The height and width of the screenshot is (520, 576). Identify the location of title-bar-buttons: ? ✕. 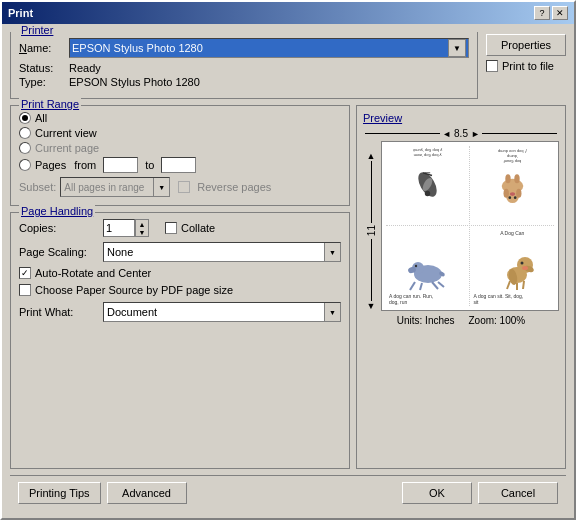
(551, 13).